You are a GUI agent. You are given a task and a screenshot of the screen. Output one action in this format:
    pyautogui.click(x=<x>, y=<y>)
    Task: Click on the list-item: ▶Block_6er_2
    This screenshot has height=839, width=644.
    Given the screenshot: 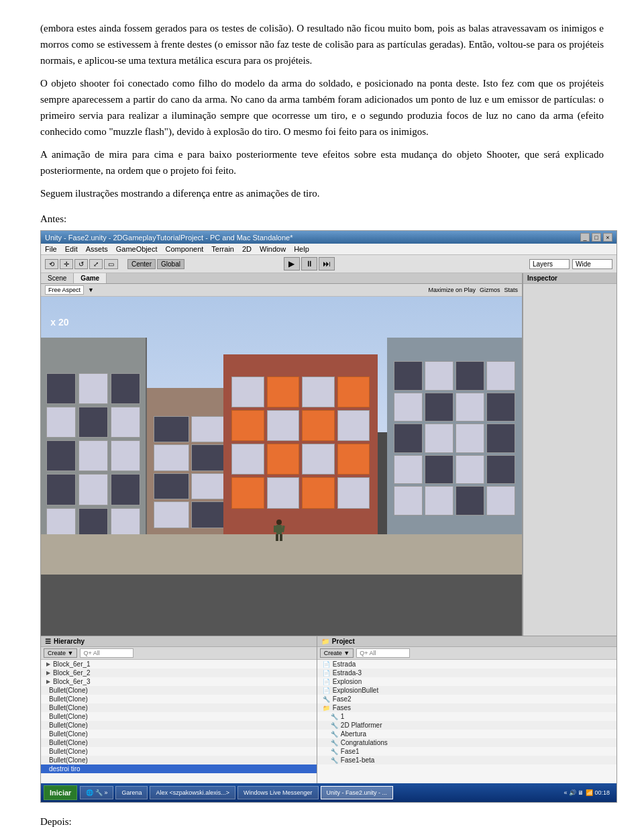 What is the action you would take?
    pyautogui.click(x=178, y=673)
    